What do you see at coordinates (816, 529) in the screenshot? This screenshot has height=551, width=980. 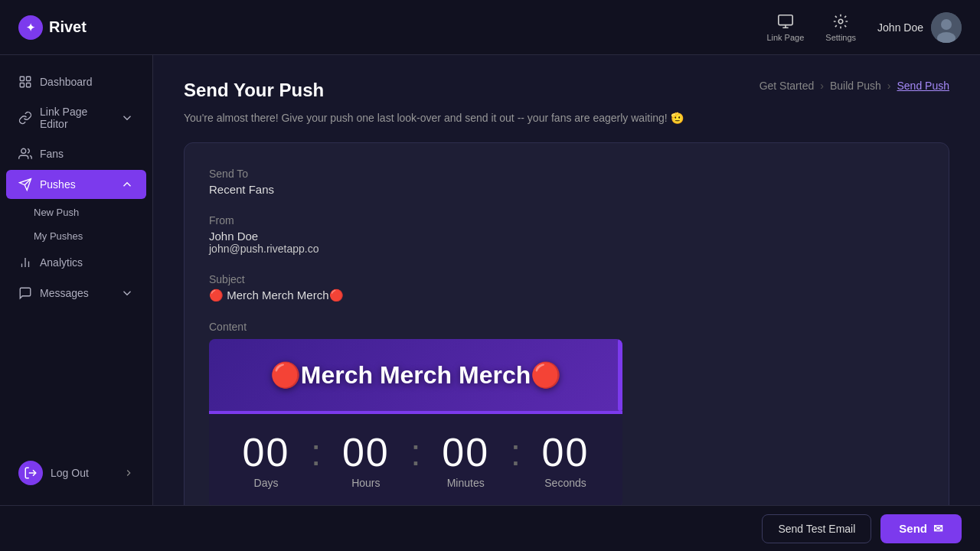 I see `send-test-email-button: Send Test Email` at bounding box center [816, 529].